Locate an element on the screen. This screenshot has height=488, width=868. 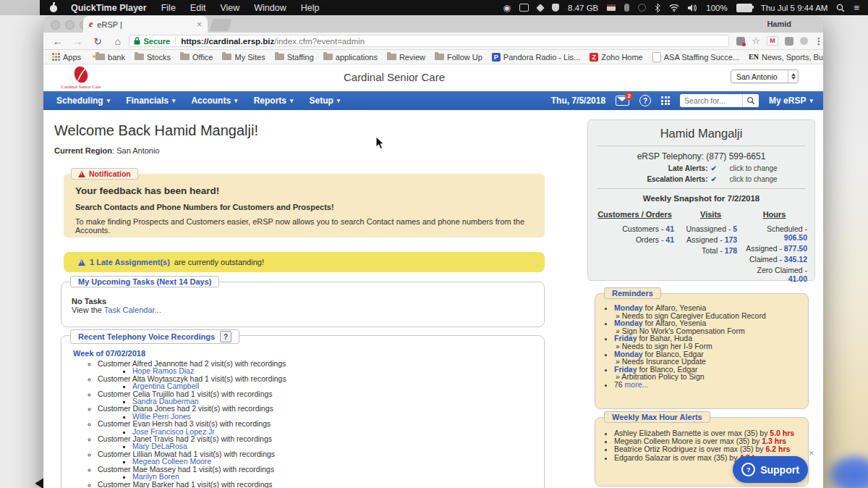
nav-setup: Setup▾ is located at coordinates (326, 101).